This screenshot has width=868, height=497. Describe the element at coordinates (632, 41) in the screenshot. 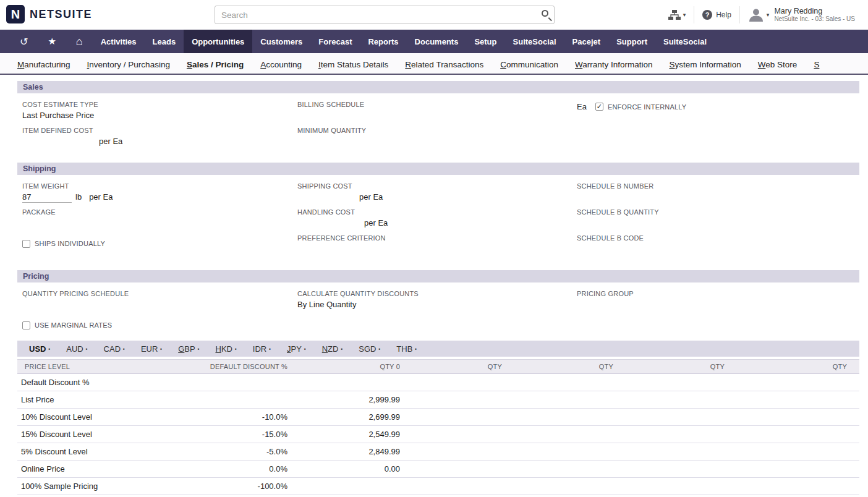

I see `nav-support: Support` at that location.